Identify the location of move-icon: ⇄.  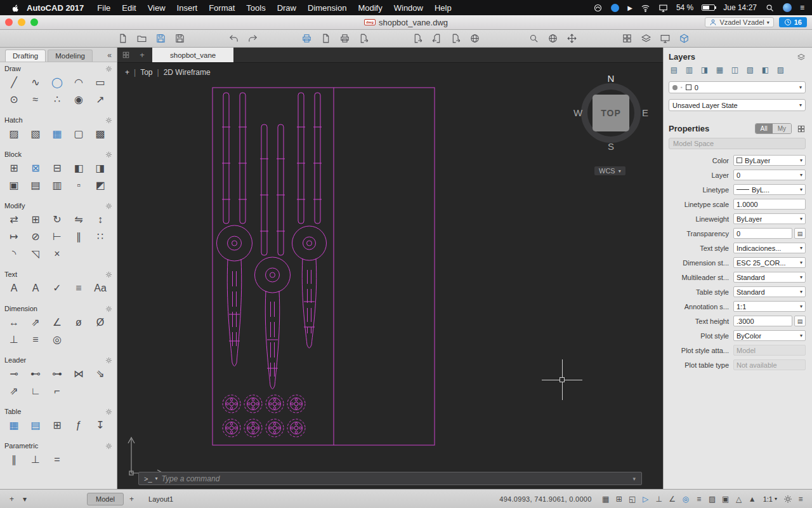
(14, 220).